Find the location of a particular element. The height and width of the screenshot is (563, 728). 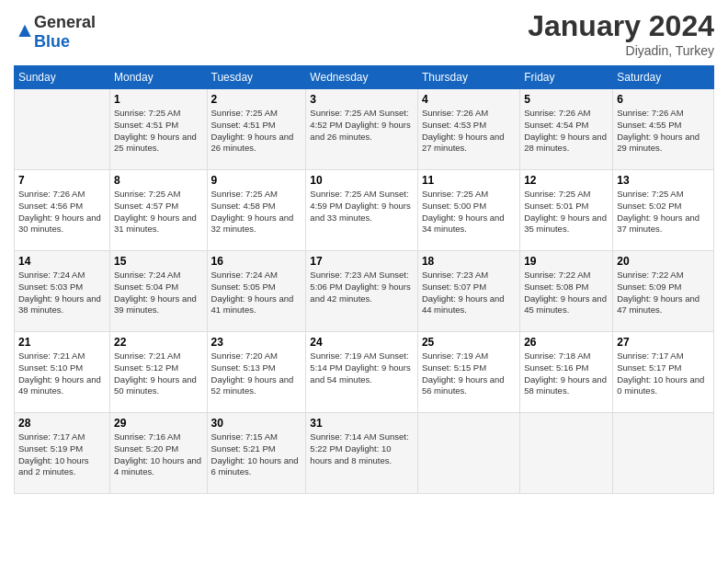

day-info: Sunrise: 7:19 AM Sunset: 5:14 PM Dayligh… is located at coordinates (362, 368).